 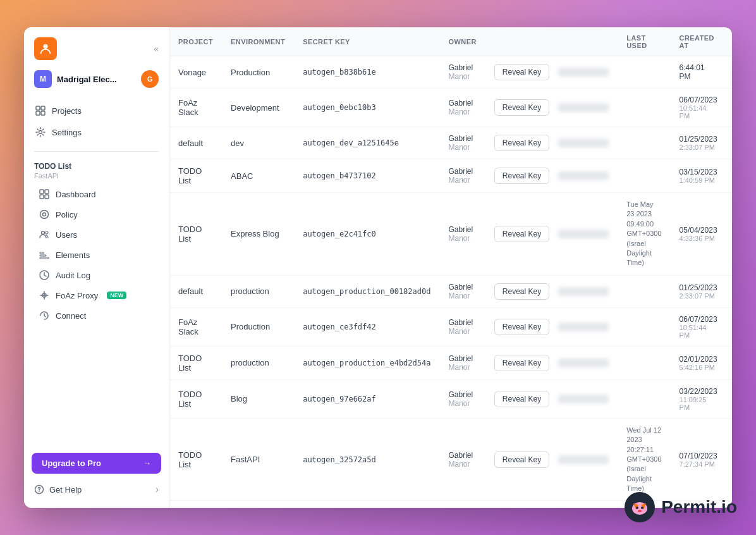 What do you see at coordinates (67, 133) in the screenshot?
I see `settings-label: Settings` at bounding box center [67, 133].